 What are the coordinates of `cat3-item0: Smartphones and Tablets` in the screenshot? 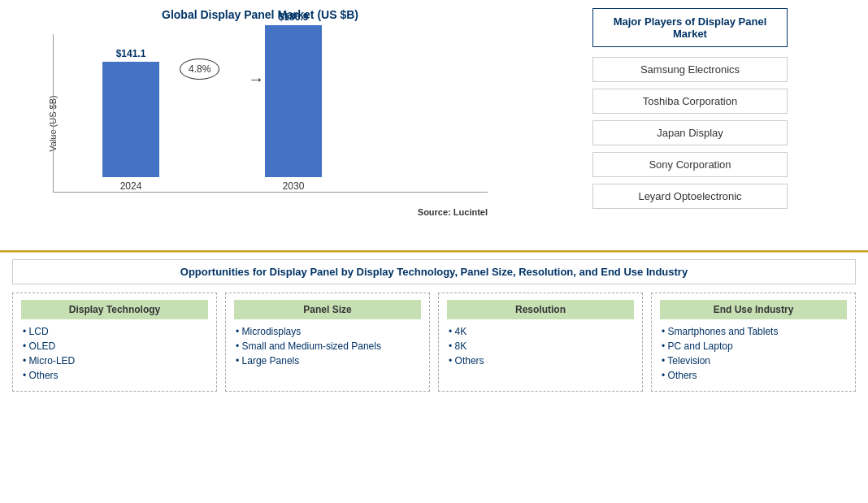 It's located at (753, 332).